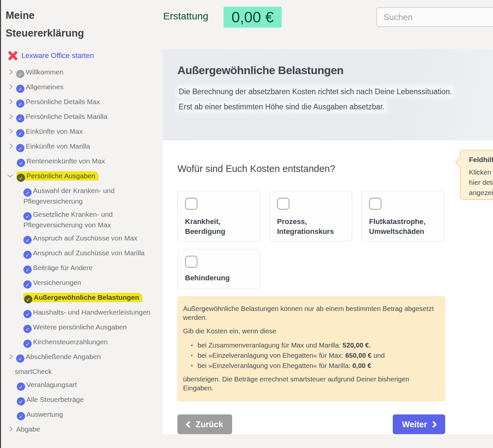 Image resolution: width=493 pixels, height=448 pixels. Describe the element at coordinates (330, 99) in the screenshot. I see `page-description: Die Berechnung der absetzbaren Kosten ri…` at that location.